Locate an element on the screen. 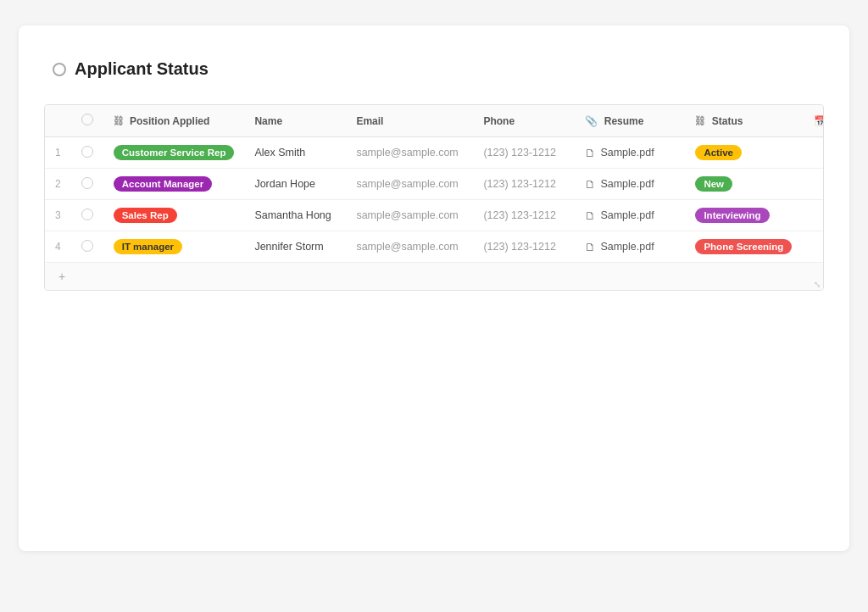 This screenshot has width=868, height=612. row-resume-2: 🗋 Sample.pdf is located at coordinates (630, 185).